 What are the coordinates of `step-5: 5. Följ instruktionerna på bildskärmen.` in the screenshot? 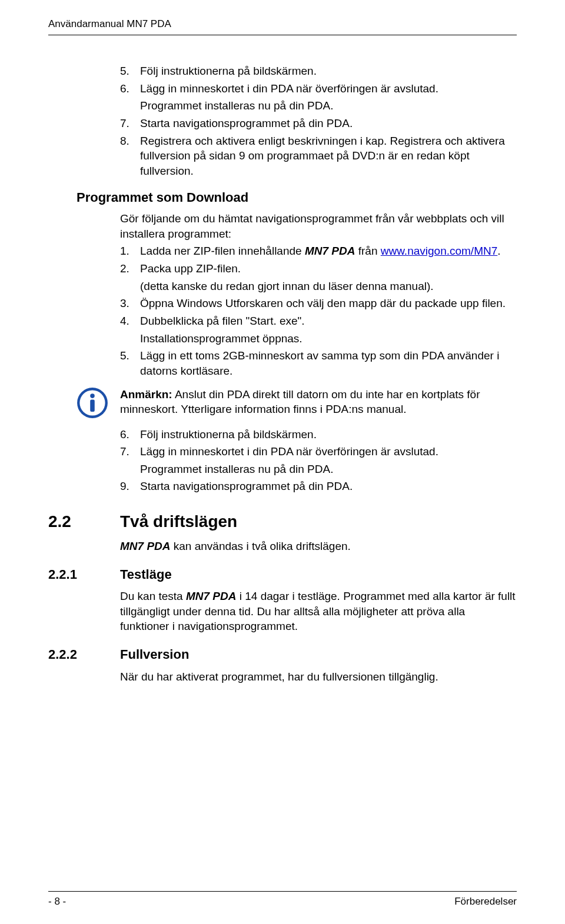 It's located at (318, 71).